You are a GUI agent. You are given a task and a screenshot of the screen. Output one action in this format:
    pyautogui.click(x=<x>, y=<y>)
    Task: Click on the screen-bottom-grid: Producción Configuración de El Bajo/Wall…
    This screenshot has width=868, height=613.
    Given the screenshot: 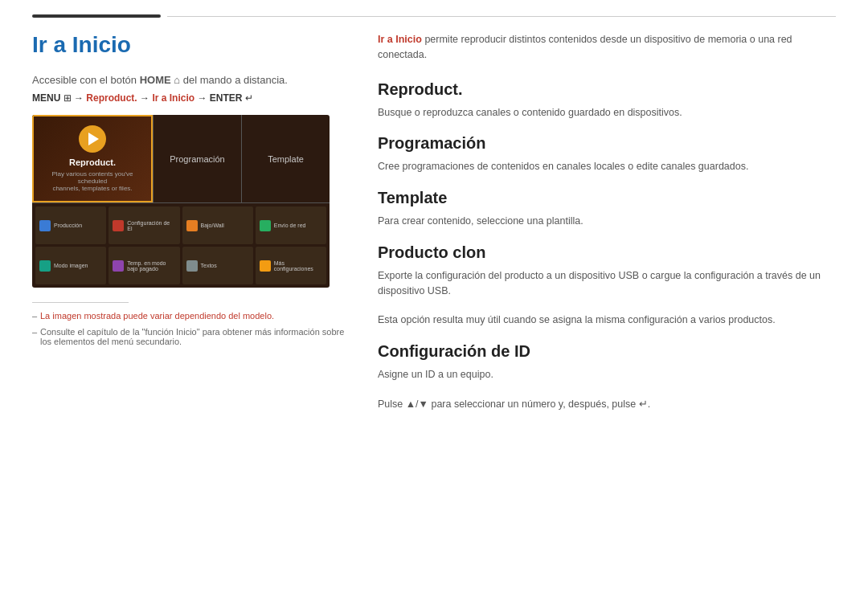 What is the action you would take?
    pyautogui.click(x=181, y=246)
    